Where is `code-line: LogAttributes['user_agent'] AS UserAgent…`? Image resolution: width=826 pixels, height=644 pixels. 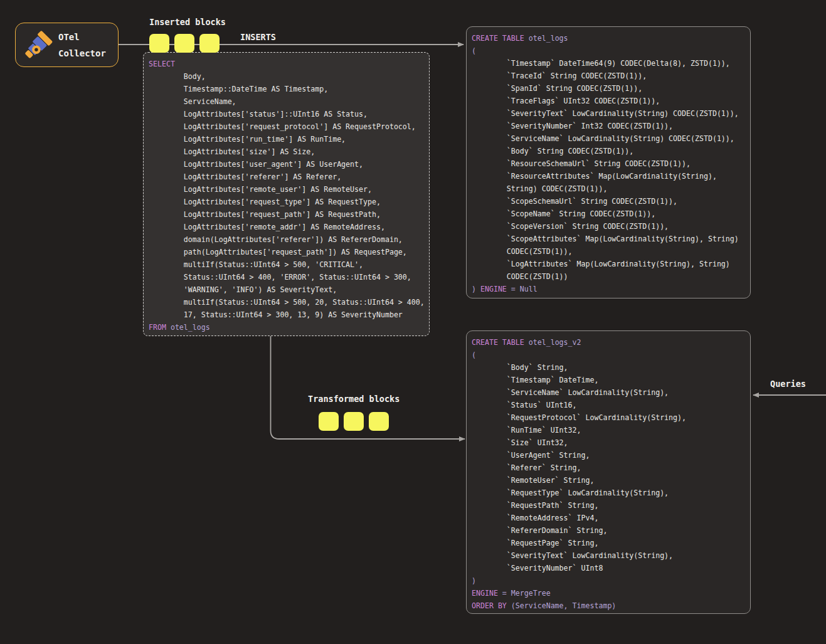 code-line: LogAttributes['user_agent'] AS UserAgent… is located at coordinates (289, 164).